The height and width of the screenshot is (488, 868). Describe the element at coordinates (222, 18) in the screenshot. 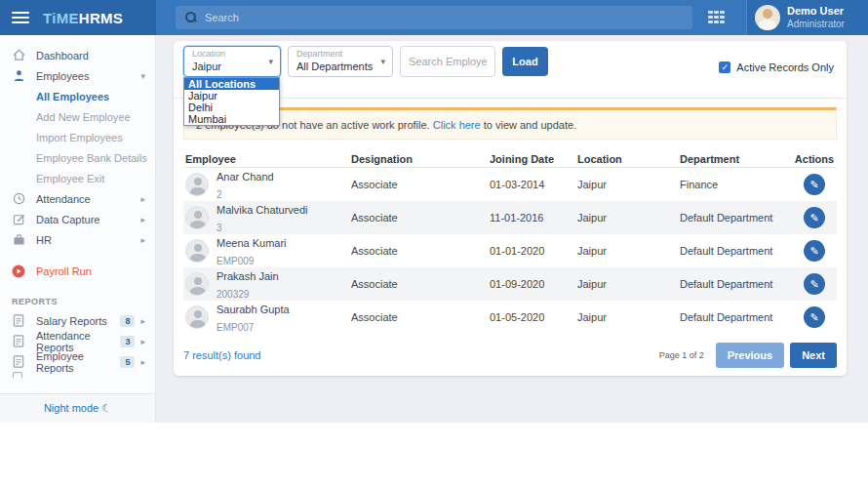

I see `global-search-placeholder: Search` at that location.